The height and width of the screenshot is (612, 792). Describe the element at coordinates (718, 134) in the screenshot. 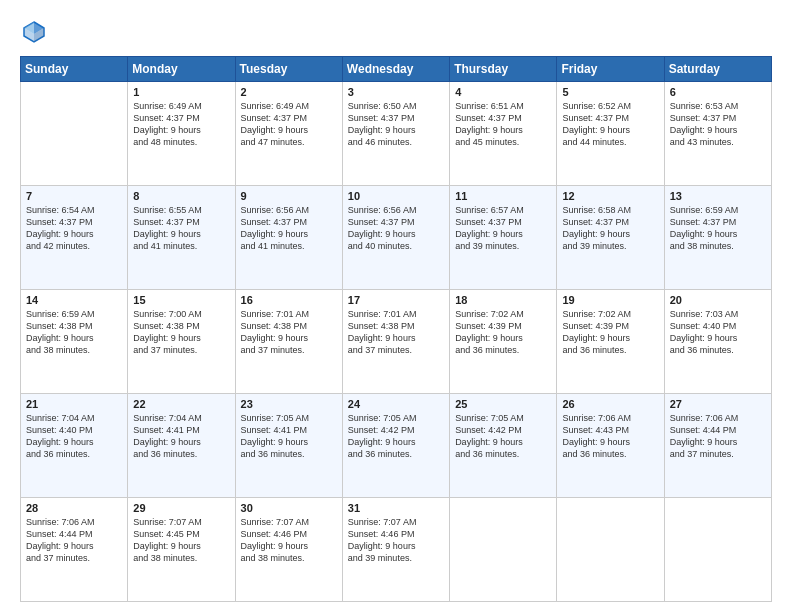

I see `calendar-cell: 6Sunrise: 6:53 AM Sunset: 4:37 PM Daylig…` at that location.